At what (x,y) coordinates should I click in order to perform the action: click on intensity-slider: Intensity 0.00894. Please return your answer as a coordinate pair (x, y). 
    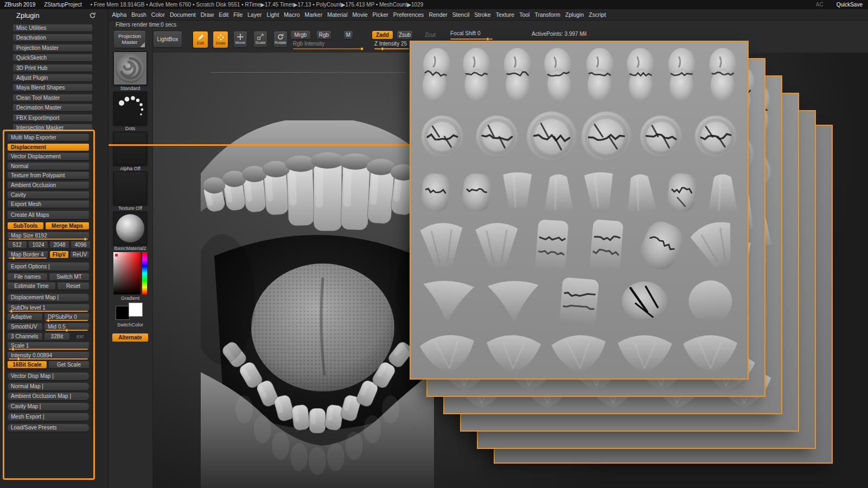
    Looking at the image, I should click on (48, 356).